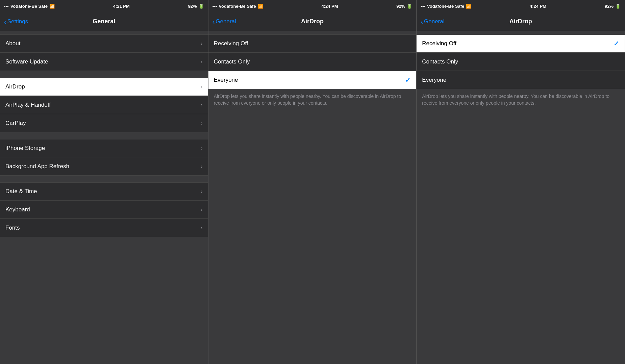 The width and height of the screenshot is (625, 364). I want to click on iphone-storage-chevron-icon: ›, so click(201, 148).